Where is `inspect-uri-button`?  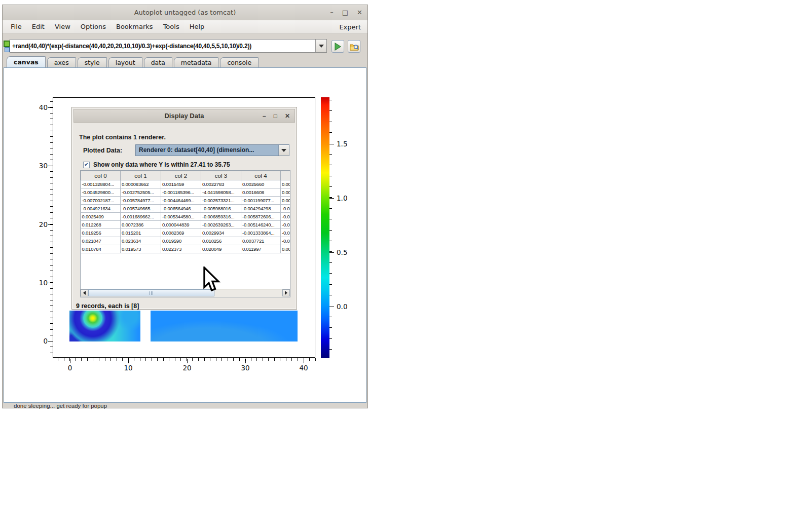 inspect-uri-button is located at coordinates (354, 47).